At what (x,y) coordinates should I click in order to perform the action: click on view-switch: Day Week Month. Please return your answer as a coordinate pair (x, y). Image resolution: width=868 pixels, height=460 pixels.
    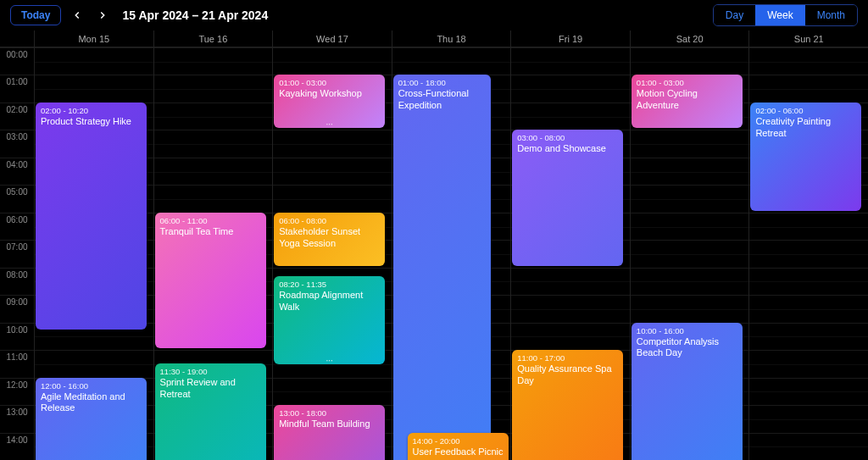
    Looking at the image, I should click on (785, 15).